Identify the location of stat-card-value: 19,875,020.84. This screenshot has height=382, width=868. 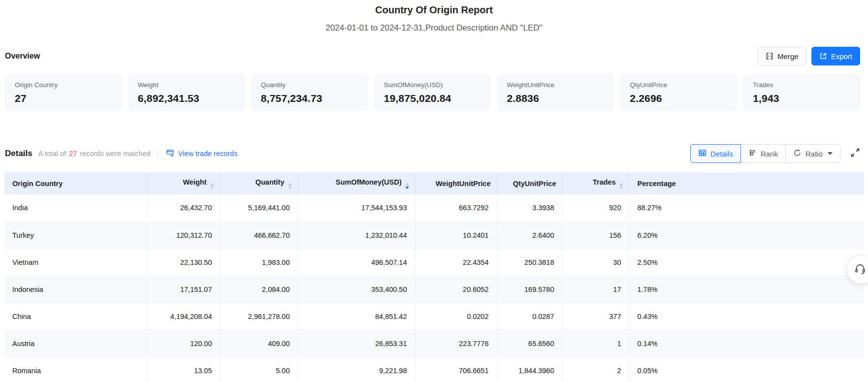
(433, 98).